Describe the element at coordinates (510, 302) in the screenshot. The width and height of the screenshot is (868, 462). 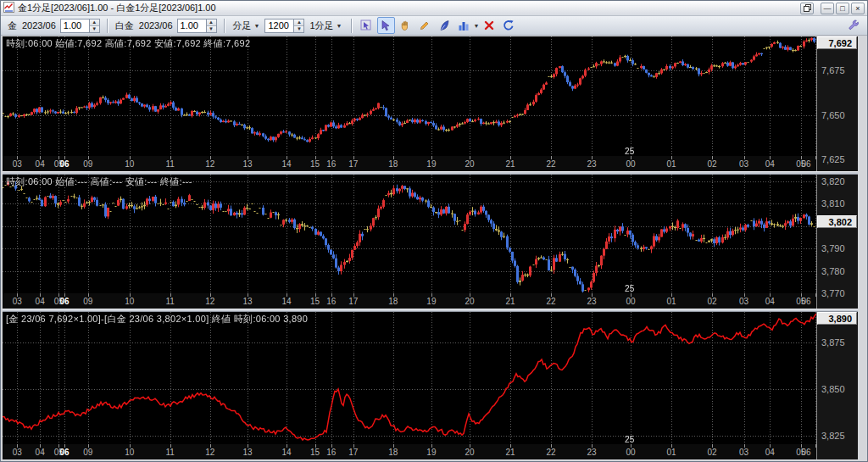
I see `time-axis-label: 21` at that location.